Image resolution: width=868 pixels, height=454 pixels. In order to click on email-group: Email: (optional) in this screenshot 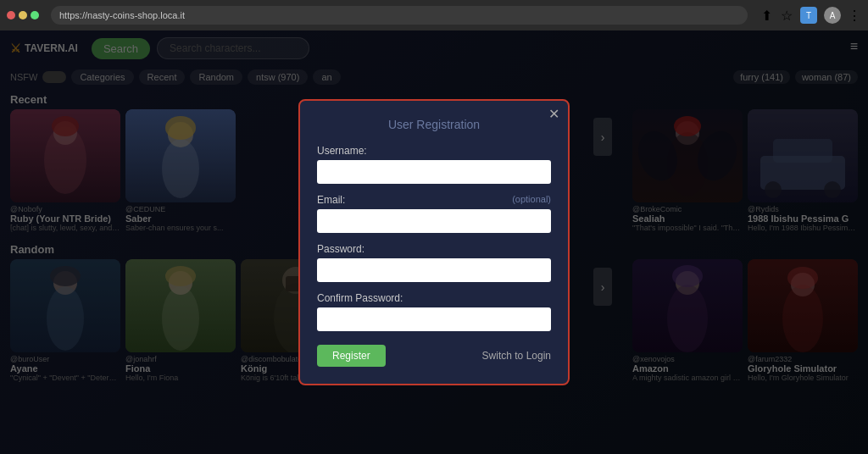, I will do `click(434, 213)`.